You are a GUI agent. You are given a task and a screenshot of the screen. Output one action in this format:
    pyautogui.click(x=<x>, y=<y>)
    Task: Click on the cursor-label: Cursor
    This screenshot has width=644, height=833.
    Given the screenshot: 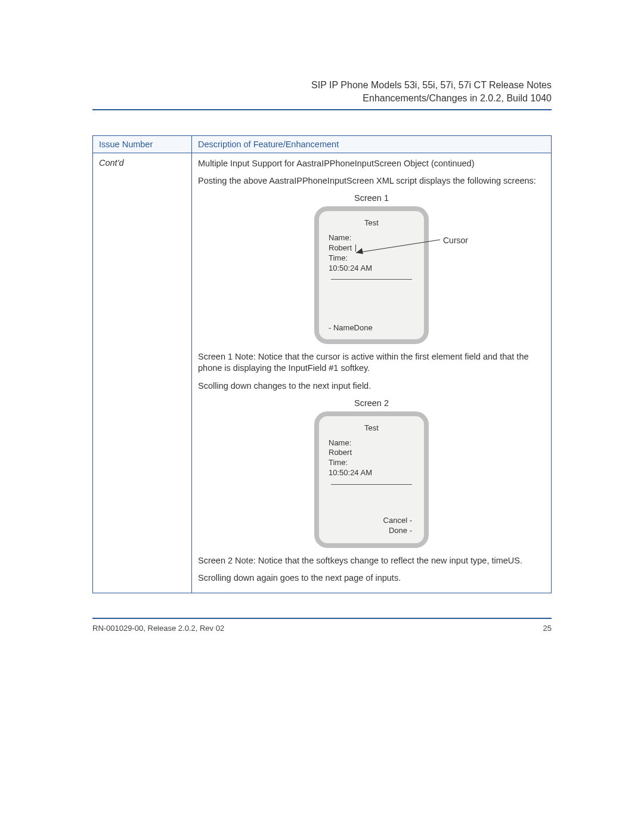 What is the action you would take?
    pyautogui.click(x=456, y=240)
    